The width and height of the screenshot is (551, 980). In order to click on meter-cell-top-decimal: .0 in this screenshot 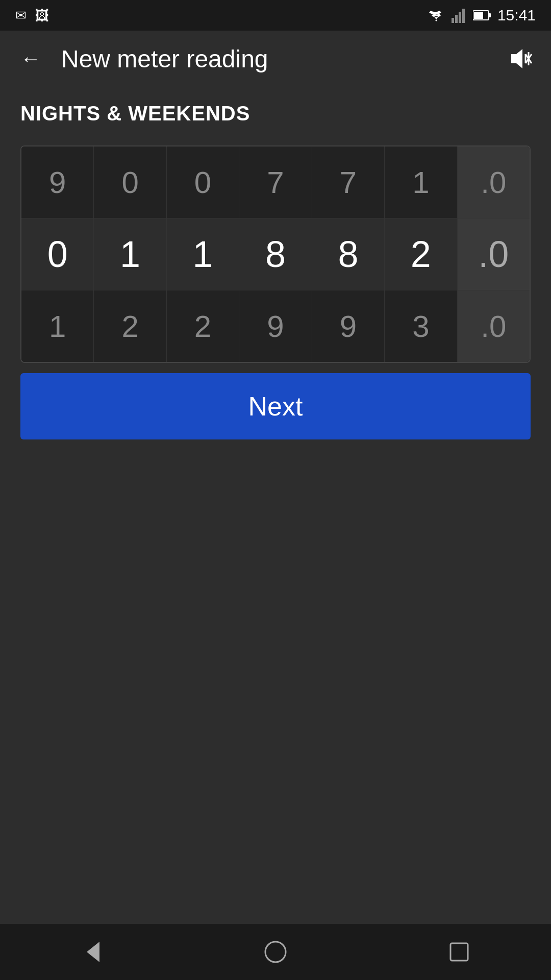, I will do `click(494, 182)`.